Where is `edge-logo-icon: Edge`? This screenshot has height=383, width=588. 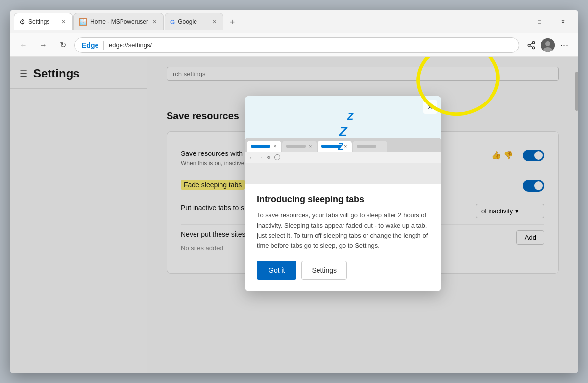 edge-logo-icon: Edge is located at coordinates (90, 45).